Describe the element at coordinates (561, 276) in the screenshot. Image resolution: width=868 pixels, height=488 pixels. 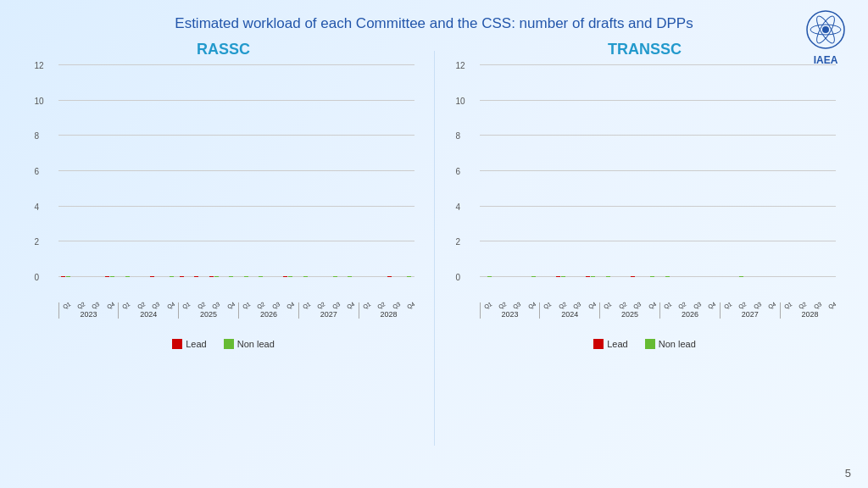
I see `bar-group-2024-Q2` at that location.